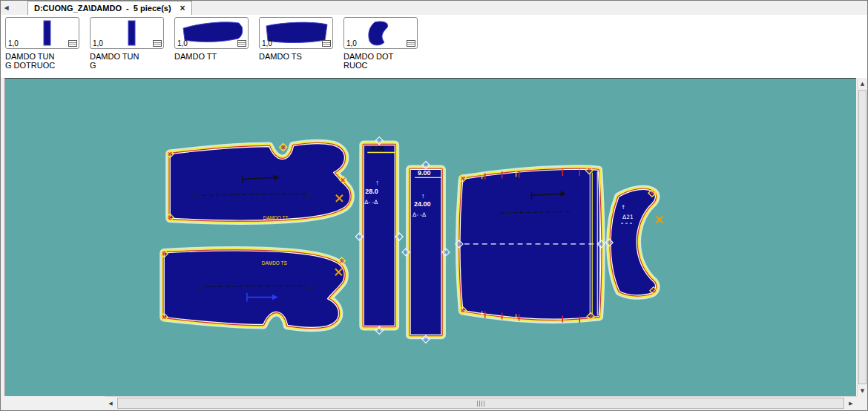 This screenshot has width=868, height=411. What do you see at coordinates (132, 42) in the screenshot?
I see `piece-cell: 1,0 DAMDO TUNG` at bounding box center [132, 42].